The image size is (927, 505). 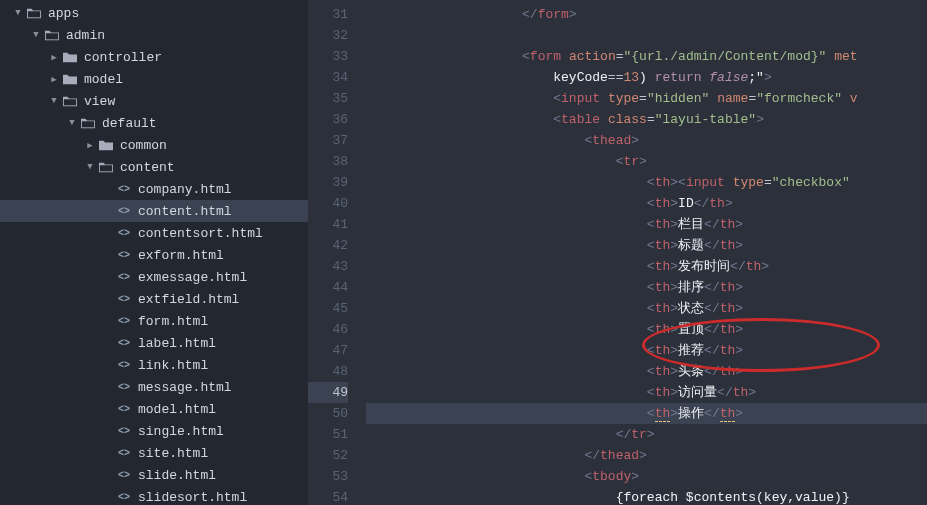 What do you see at coordinates (154, 233) in the screenshot?
I see `tree-file-contentsort: <> contentsort.html` at bounding box center [154, 233].